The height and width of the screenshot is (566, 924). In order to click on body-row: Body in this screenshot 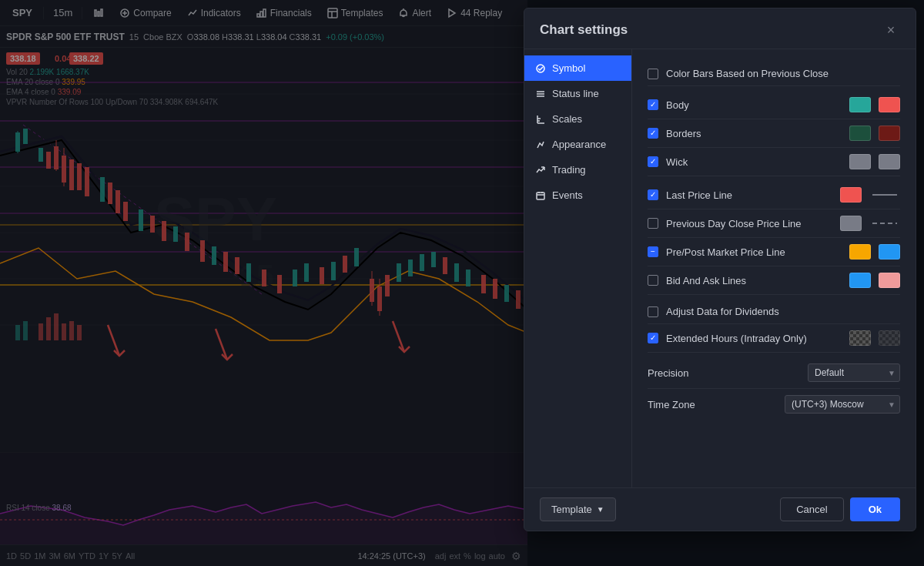, I will do `click(774, 105)`.